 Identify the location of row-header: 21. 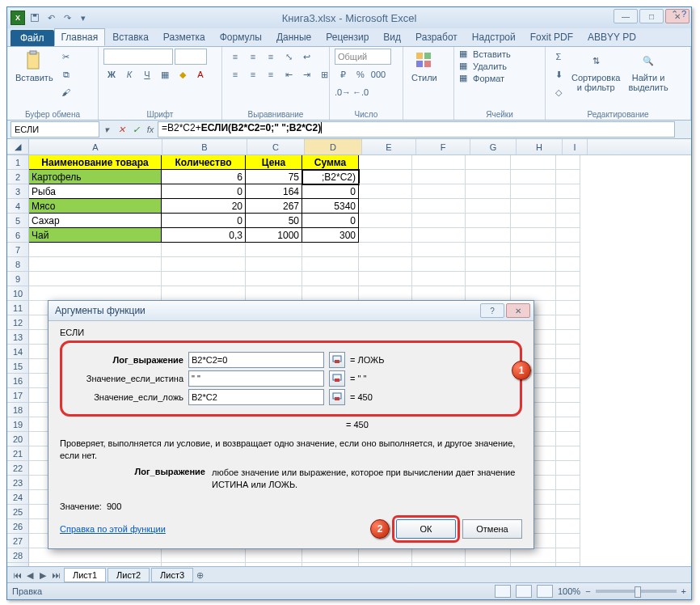
(18, 454).